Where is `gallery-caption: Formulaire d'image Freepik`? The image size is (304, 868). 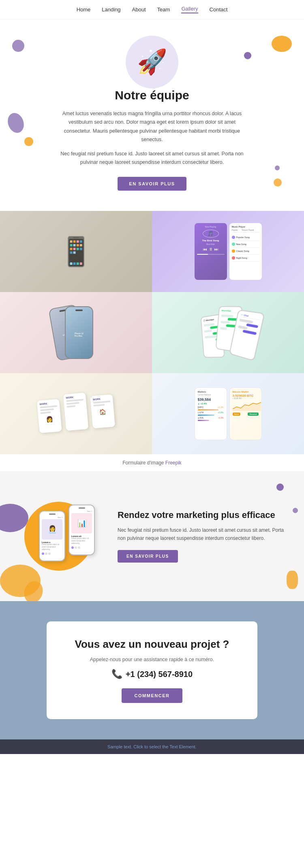
gallery-caption: Formulaire d'image Freepik is located at coordinates (152, 463).